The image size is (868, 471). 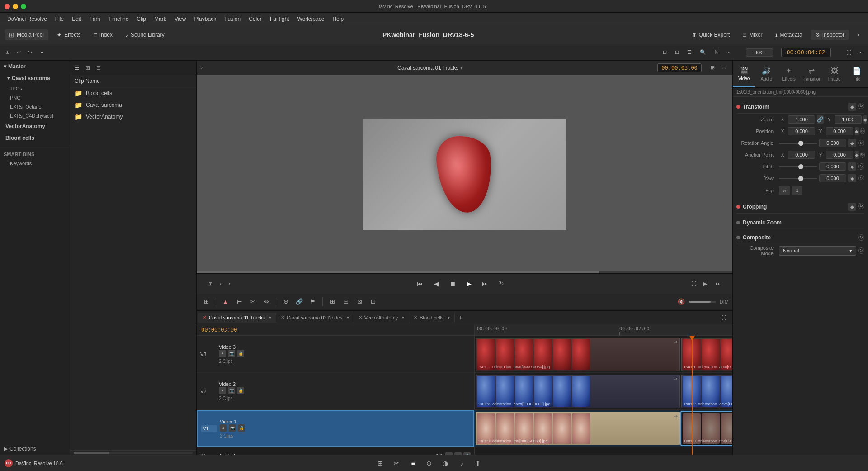 What do you see at coordinates (760, 52) in the screenshot?
I see `zoom-level: 30%` at bounding box center [760, 52].